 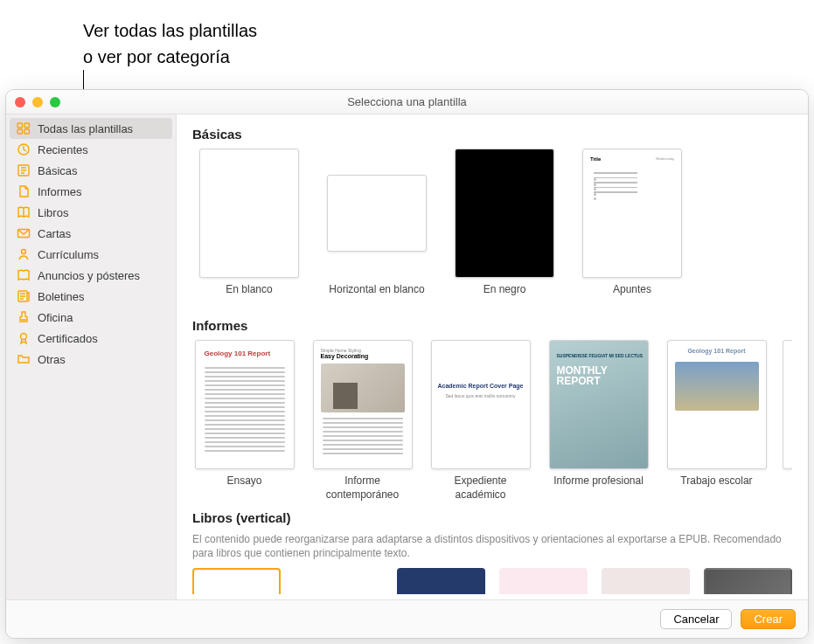 What do you see at coordinates (632, 229) in the screenshot?
I see `template-notes: Title Wednesday Apuntes` at bounding box center [632, 229].